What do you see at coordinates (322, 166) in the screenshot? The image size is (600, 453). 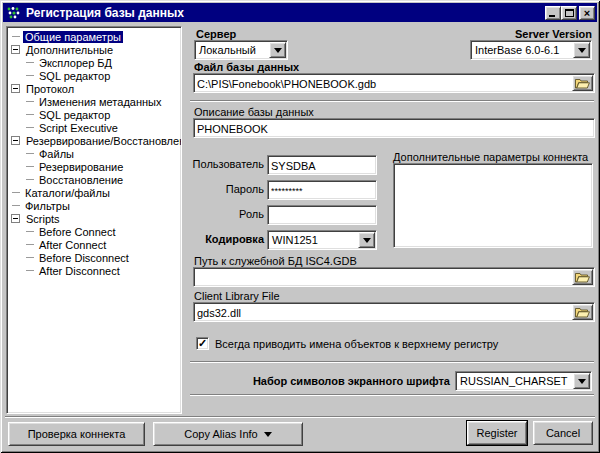 I see `user-input` at bounding box center [322, 166].